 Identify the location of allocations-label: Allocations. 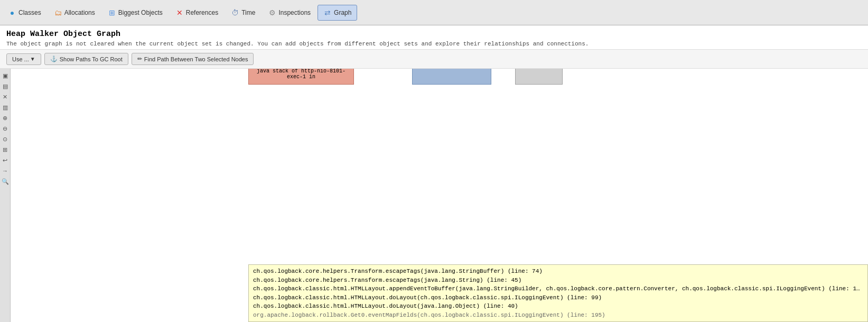
(80, 13).